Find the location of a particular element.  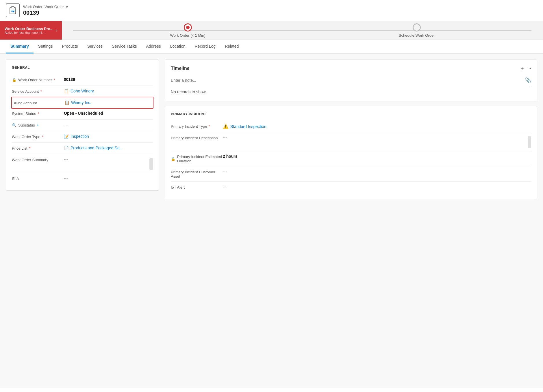

timeline-more-button: ··· is located at coordinates (529, 68).